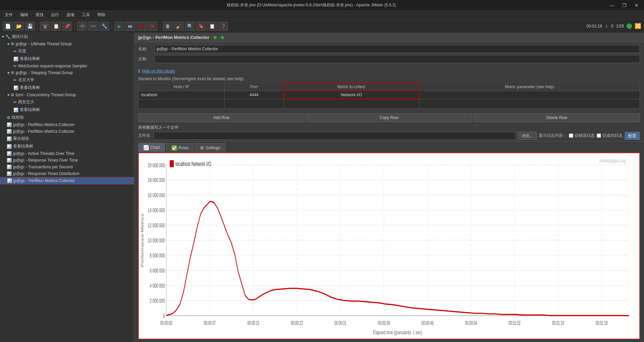  Describe the element at coordinates (67, 88) in the screenshot. I see `sidebar-item-view-results2: 📊 查看结果树` at that location.